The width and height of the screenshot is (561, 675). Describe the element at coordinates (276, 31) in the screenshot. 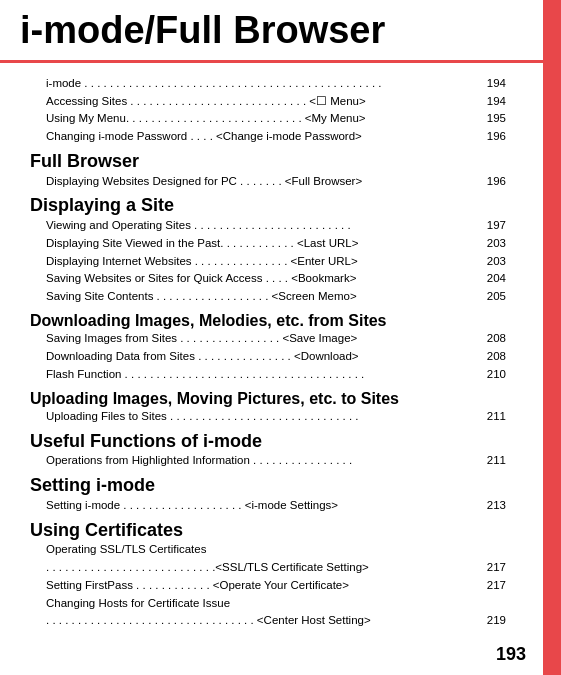

I see `page-title: i-mode/Full Browser` at that location.